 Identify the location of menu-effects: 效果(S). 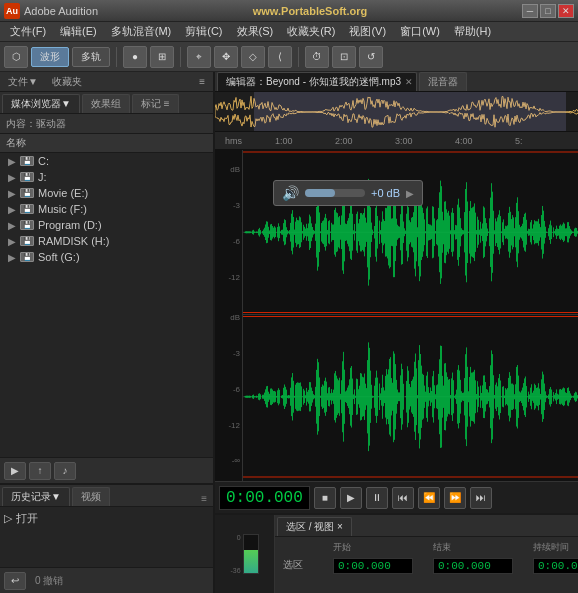
(256, 32).